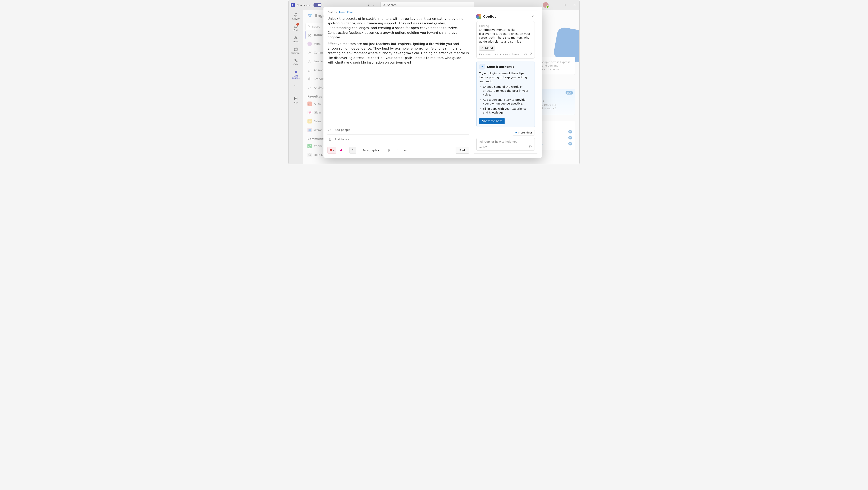 The image size is (868, 490). Describe the element at coordinates (503, 77) in the screenshot. I see `tips-intro: Try employing some of these tips before …` at that location.